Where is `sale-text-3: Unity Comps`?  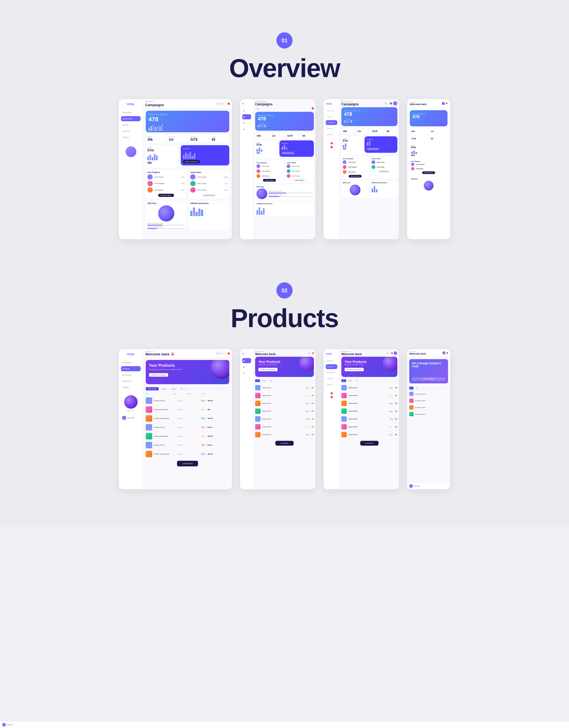
sale-text-3: Unity Comps is located at coordinates (210, 190).